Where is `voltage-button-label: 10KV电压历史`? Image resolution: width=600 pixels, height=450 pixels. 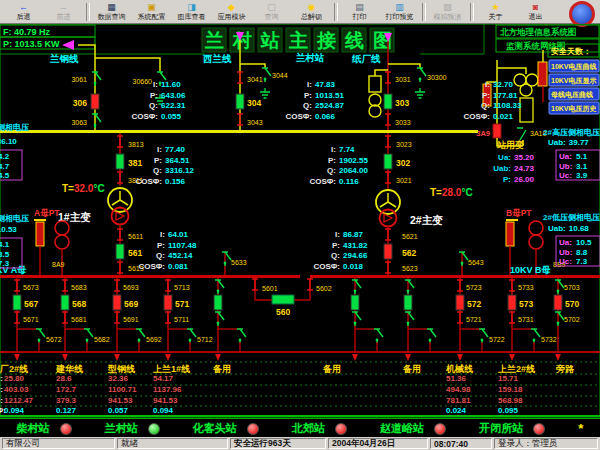 voltage-button-label: 10KV电压历史 is located at coordinates (574, 109).